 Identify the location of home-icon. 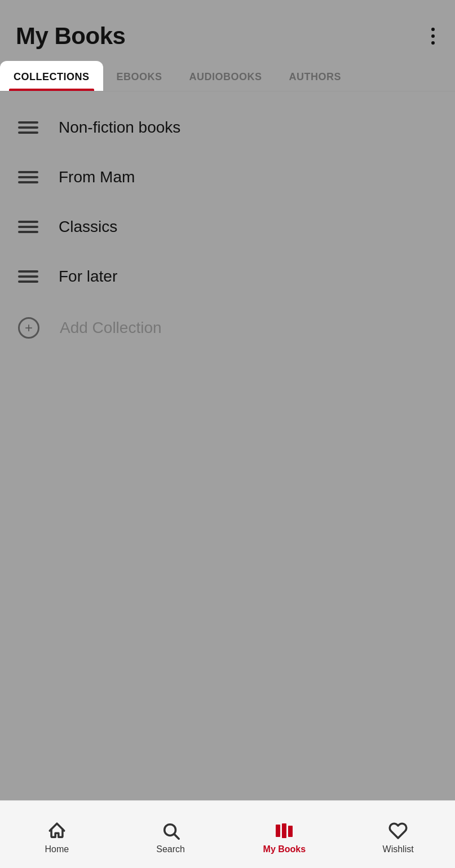
(57, 831).